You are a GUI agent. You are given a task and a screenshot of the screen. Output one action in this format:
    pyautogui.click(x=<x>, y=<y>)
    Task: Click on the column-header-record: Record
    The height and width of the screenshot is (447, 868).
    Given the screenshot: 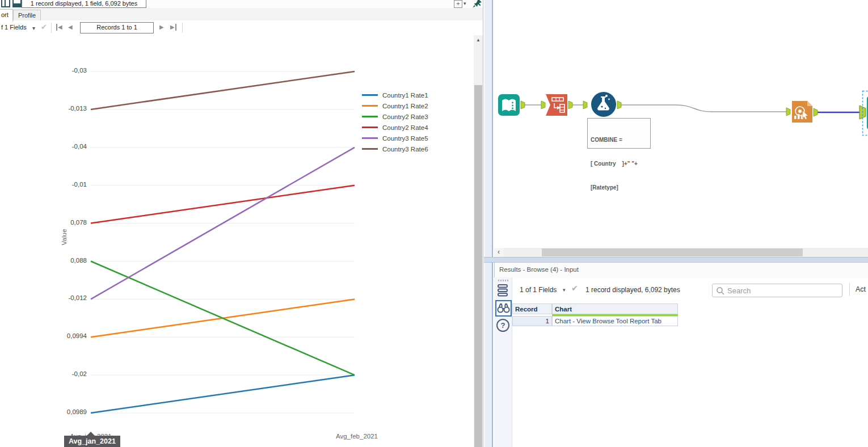 What is the action you would take?
    pyautogui.click(x=532, y=309)
    